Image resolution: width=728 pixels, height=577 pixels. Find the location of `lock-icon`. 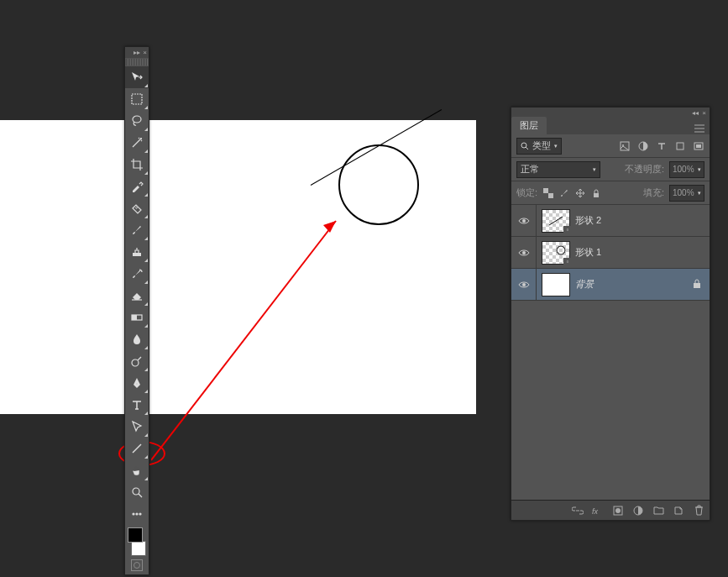

lock-icon is located at coordinates (701, 285).